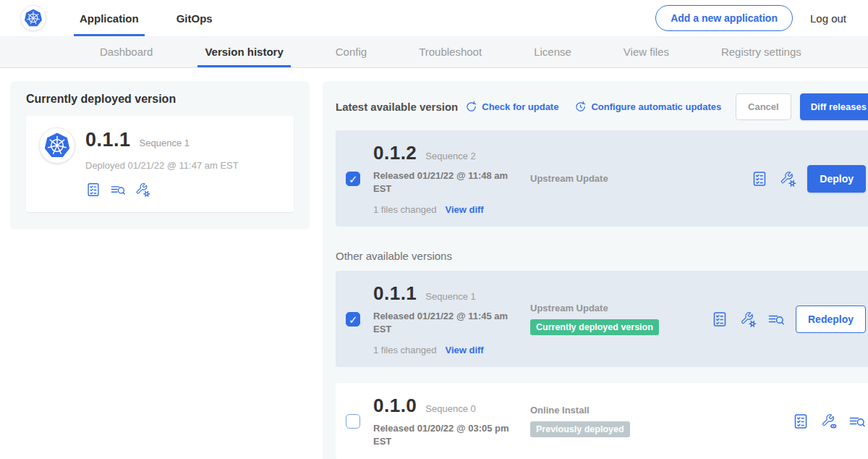  Describe the element at coordinates (829, 421) in the screenshot. I see `view-config-icon` at that location.